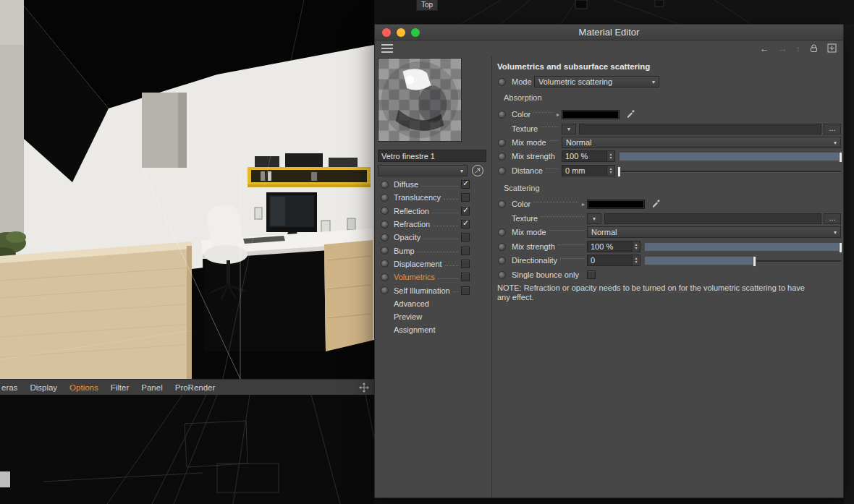 This screenshot has width=854, height=504. What do you see at coordinates (420, 100) in the screenshot?
I see `material-preview` at bounding box center [420, 100].